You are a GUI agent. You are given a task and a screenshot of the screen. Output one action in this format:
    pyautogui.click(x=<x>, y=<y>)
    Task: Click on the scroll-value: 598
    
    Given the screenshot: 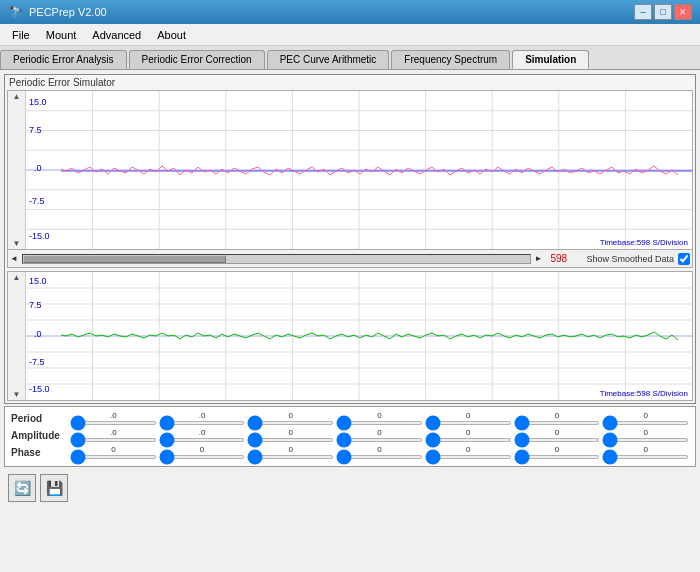 What is the action you would take?
    pyautogui.click(x=562, y=258)
    